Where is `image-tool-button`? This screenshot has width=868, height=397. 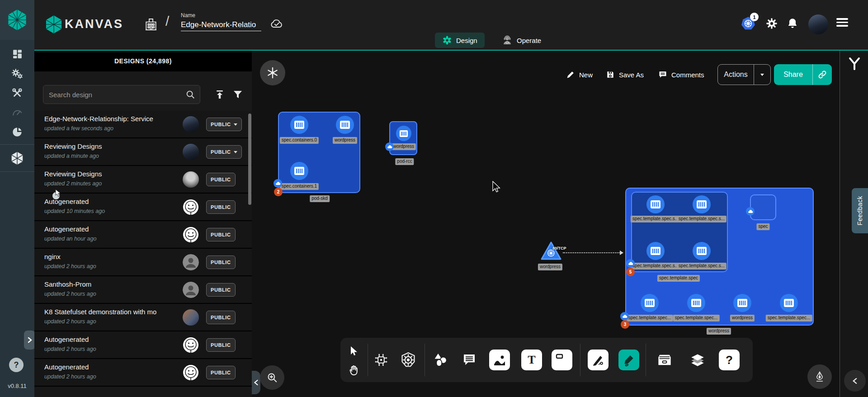 image-tool-button is located at coordinates (500, 360).